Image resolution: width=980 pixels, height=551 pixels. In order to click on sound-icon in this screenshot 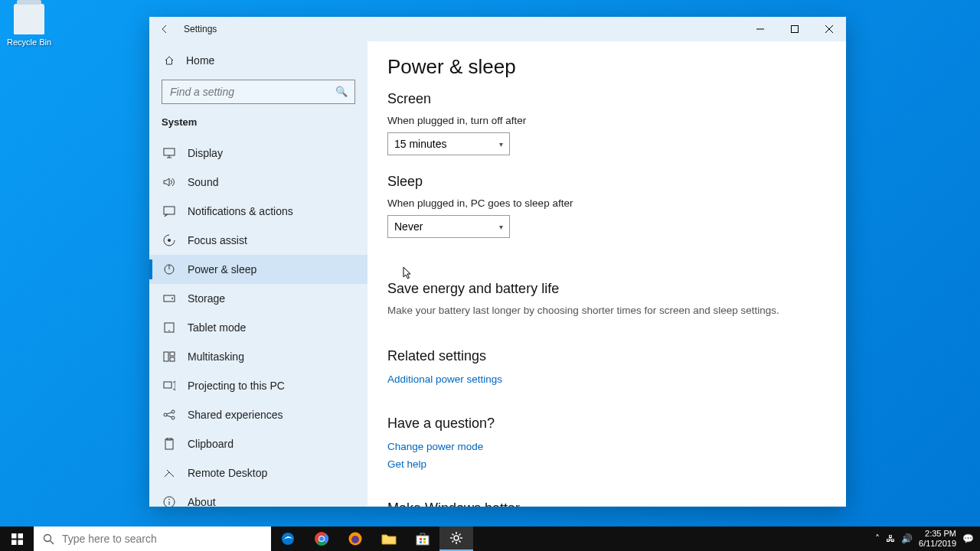, I will do `click(169, 182)`.